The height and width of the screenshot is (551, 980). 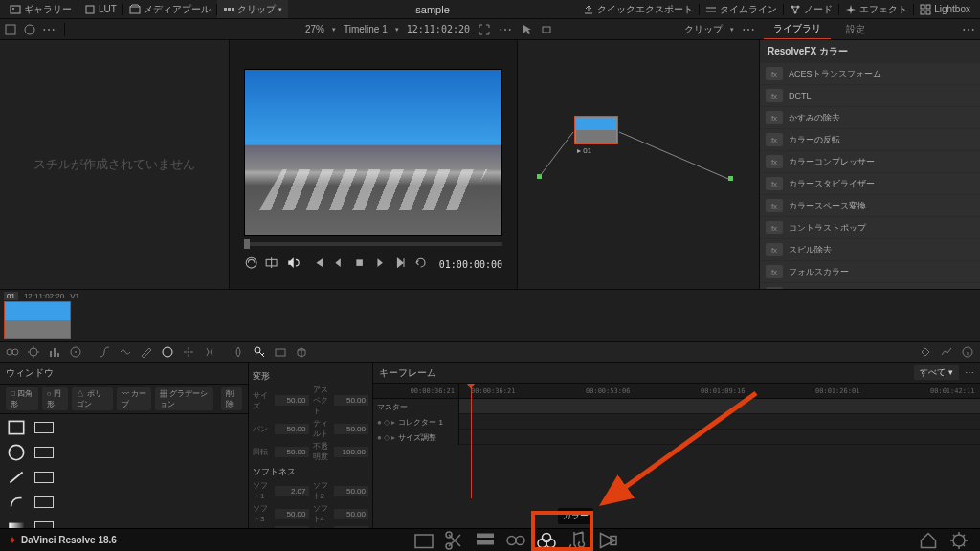 What do you see at coordinates (210, 352) in the screenshot?
I see `magic-mask-icon` at bounding box center [210, 352].